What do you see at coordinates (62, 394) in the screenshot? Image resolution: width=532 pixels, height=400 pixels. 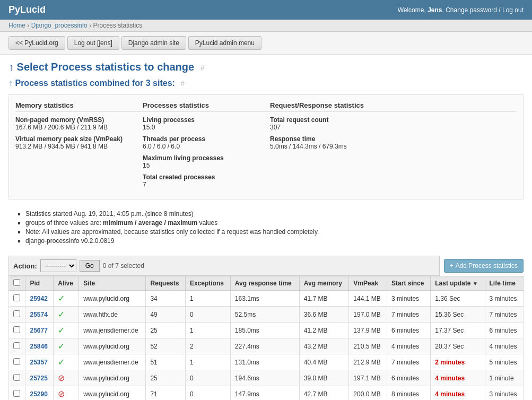 I see `alive-no-icon: ⊘` at bounding box center [62, 394].